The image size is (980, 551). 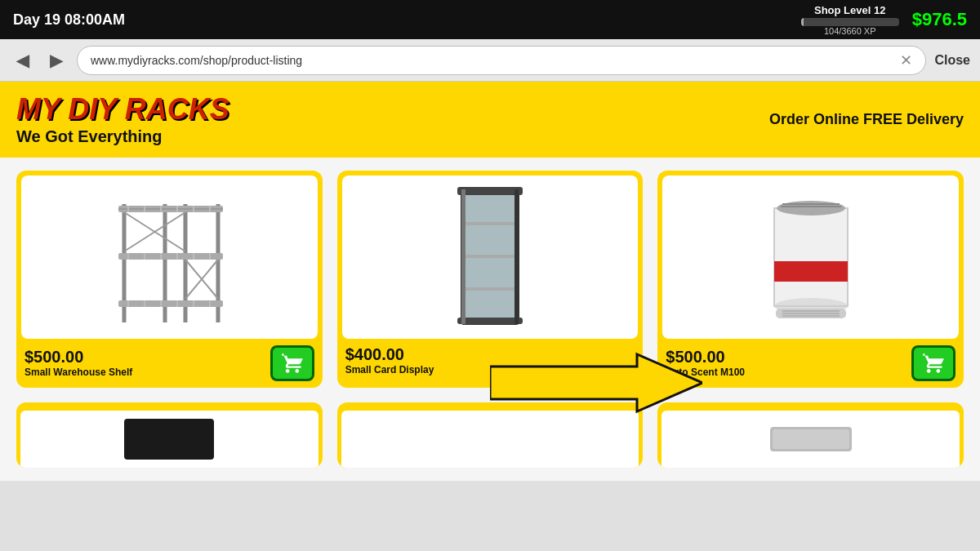 What do you see at coordinates (850, 31) in the screenshot?
I see `xp-text: 104/3660 XP` at bounding box center [850, 31].